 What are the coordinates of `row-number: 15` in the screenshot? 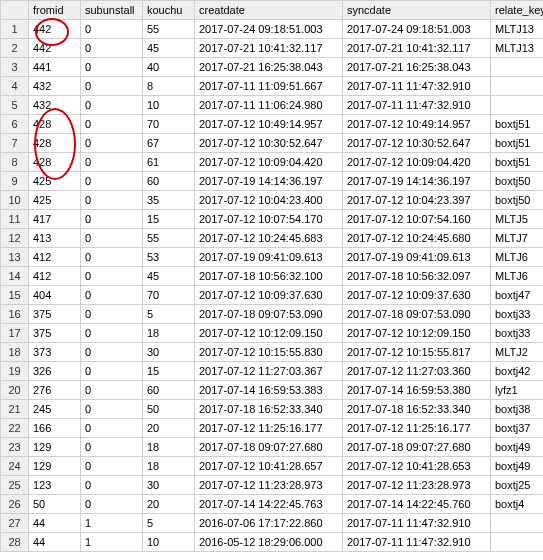 It's located at (15, 296).